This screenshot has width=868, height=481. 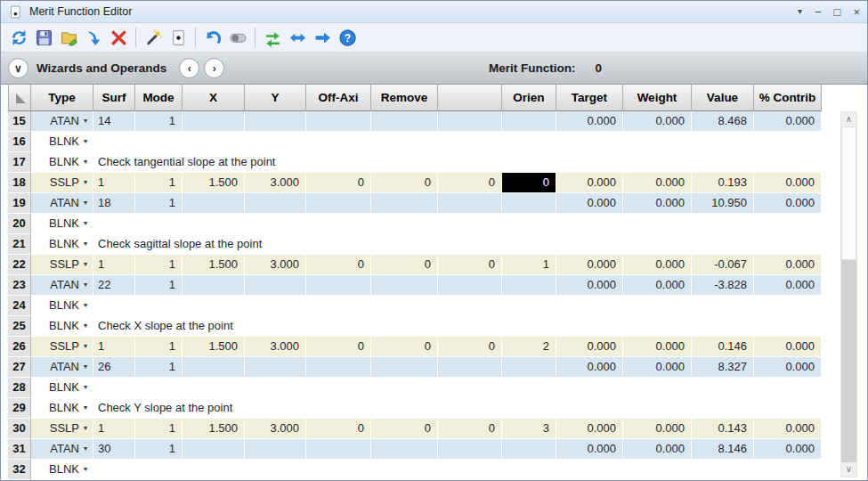 I want to click on cell-value: 0.143, so click(x=723, y=429).